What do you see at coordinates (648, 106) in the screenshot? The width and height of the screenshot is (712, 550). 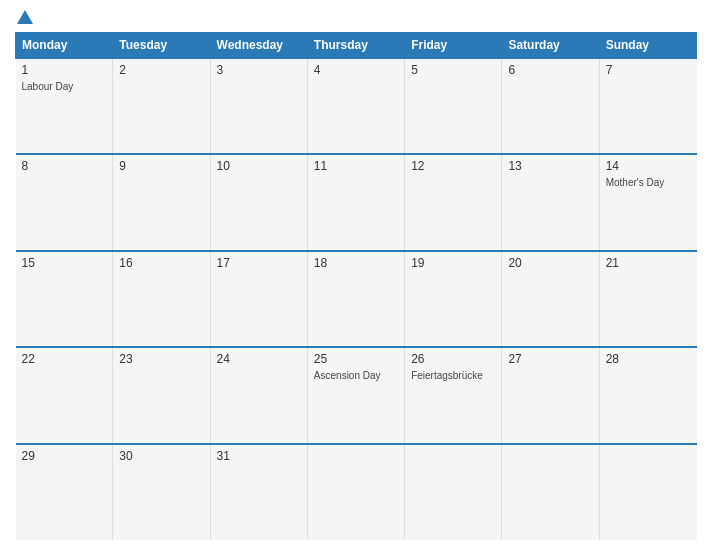 I see `calendar-cell: 7` at bounding box center [648, 106].